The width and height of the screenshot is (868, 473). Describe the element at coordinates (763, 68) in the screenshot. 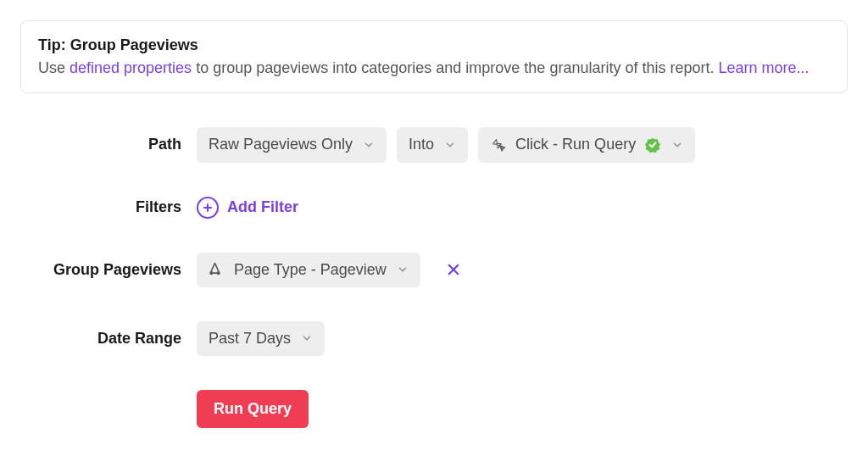

I see `learn-more-link: Learn more...` at that location.